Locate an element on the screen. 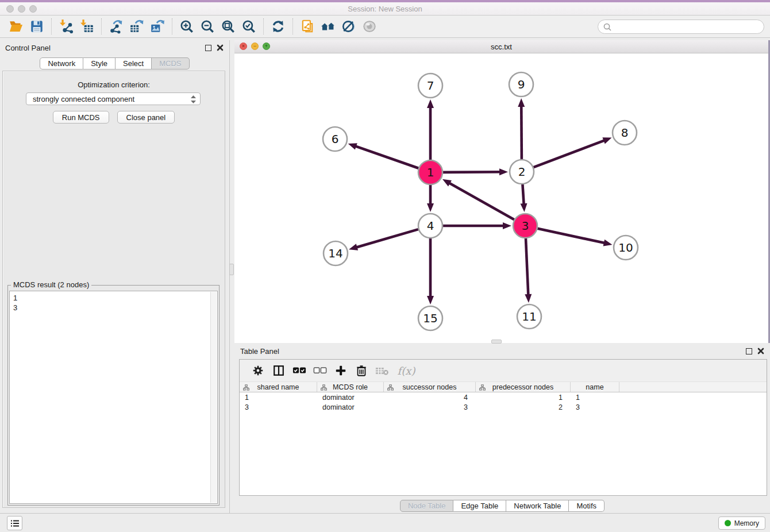  table-cell: 2 is located at coordinates (523, 407).